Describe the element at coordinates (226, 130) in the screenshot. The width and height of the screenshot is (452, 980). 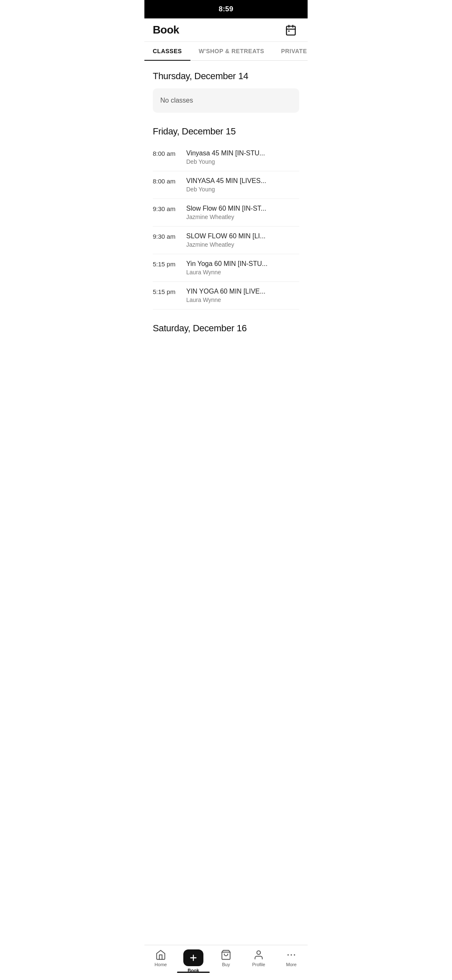
I see `day-header-friday: Friday, December 15` at that location.